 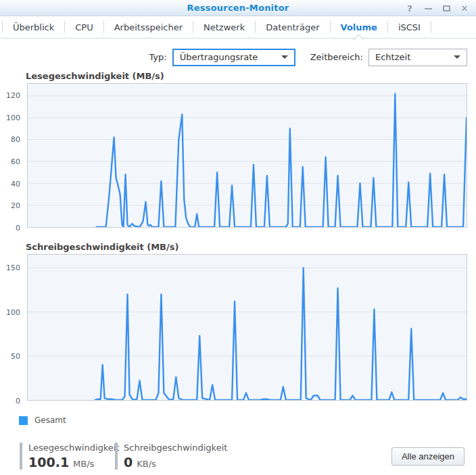 I want to click on read-speed-stat: Lesegeschwindigkeit 100.1 MB/s, so click(x=68, y=456).